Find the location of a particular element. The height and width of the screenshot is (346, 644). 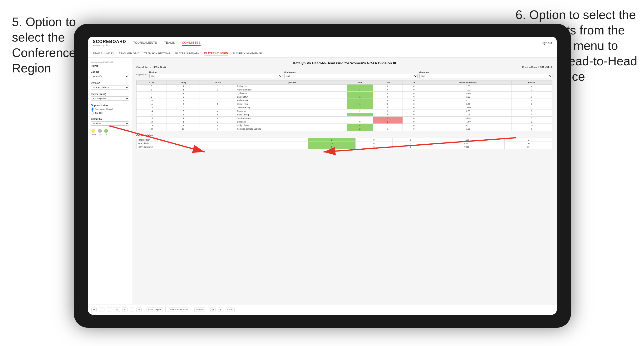

cell-div: 20 is located at coordinates (152, 129).